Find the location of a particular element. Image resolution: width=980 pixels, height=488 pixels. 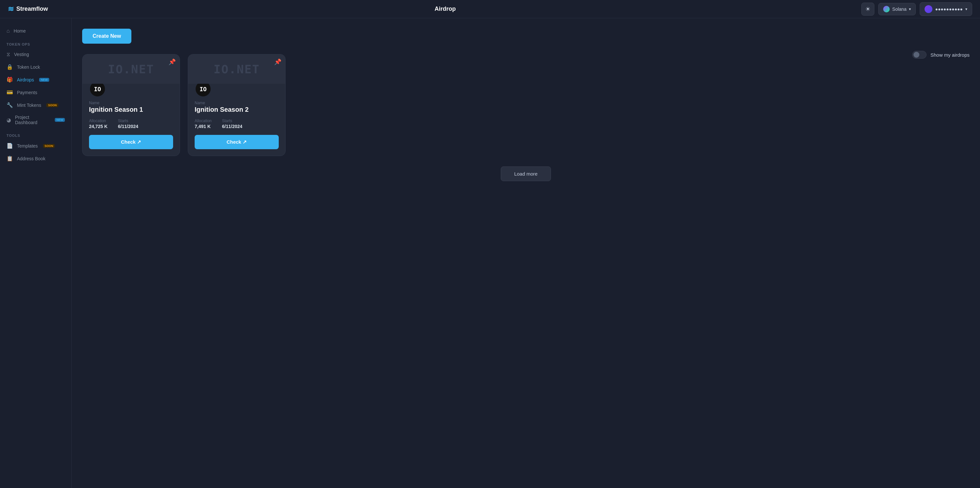

toggle-label: Show my airdrops is located at coordinates (950, 55).